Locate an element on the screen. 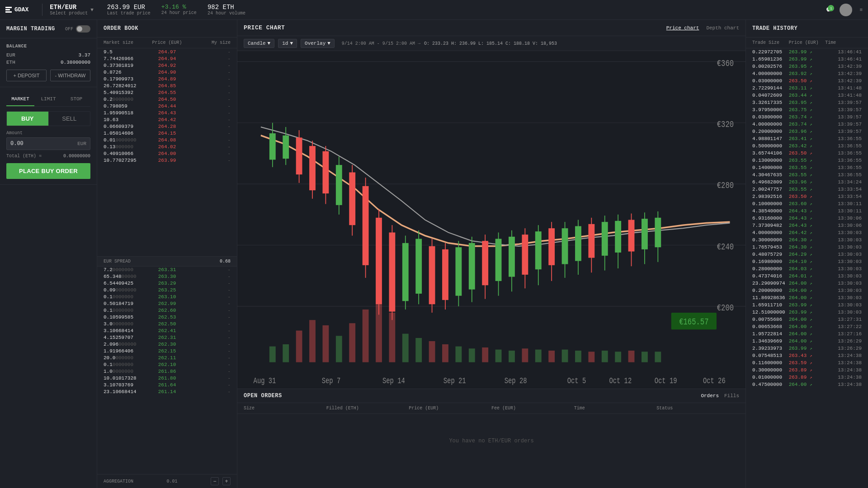 The image size is (868, 488). amount-field: 0.00 EUR is located at coordinates (48, 144).